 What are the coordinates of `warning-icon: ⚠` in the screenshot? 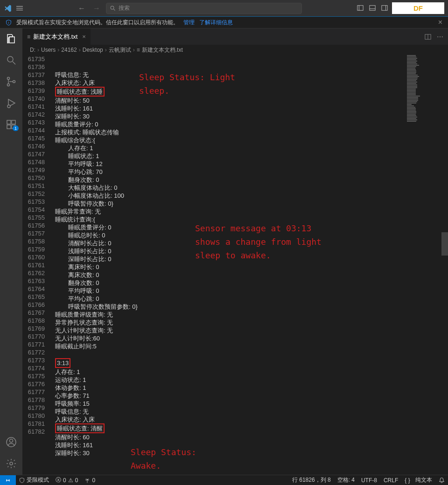 It's located at (71, 480).